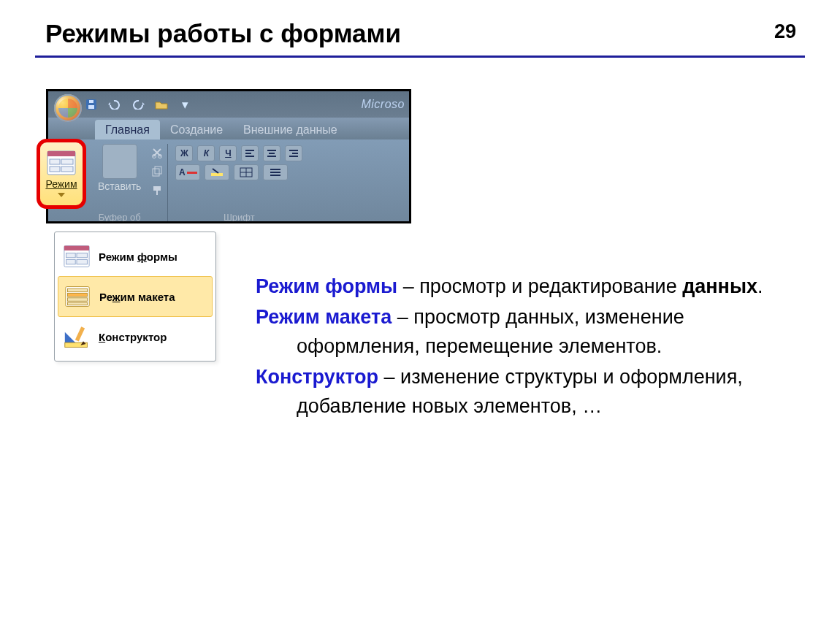  What do you see at coordinates (229, 104) in the screenshot?
I see `quick-access-toolbar: ▾ Microso` at bounding box center [229, 104].